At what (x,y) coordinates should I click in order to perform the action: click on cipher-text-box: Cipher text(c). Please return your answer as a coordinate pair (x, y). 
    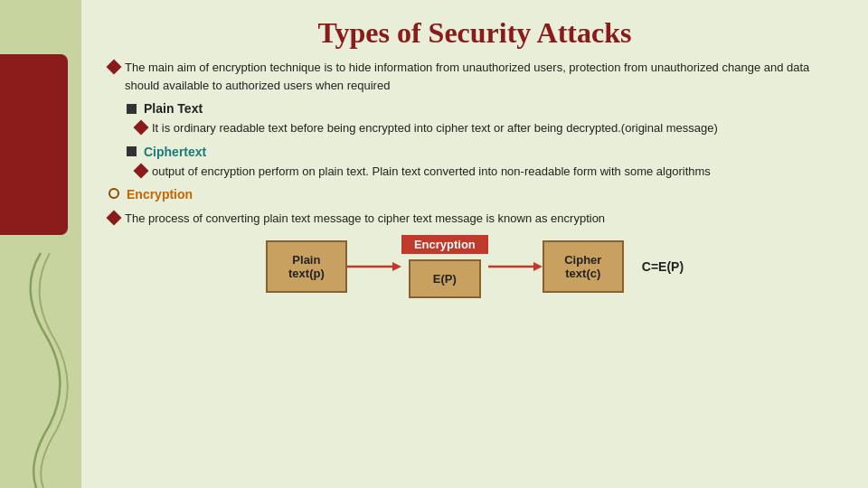
    Looking at the image, I should click on (583, 267).